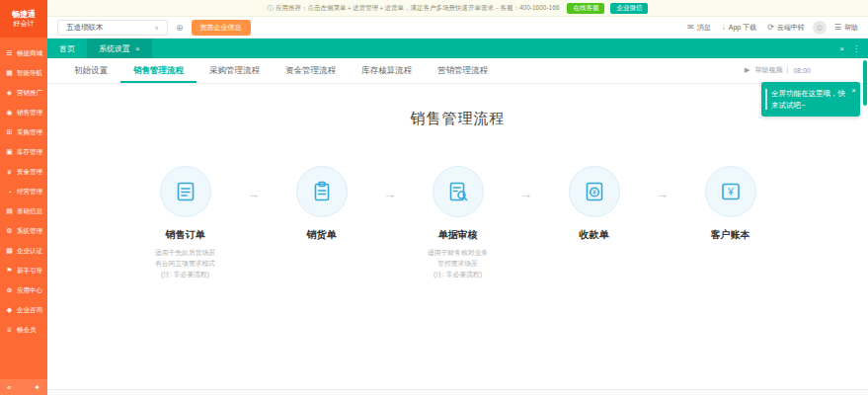 The height and width of the screenshot is (395, 868). Describe the element at coordinates (747, 70) in the screenshot. I see `play-icon: ▶` at that location.